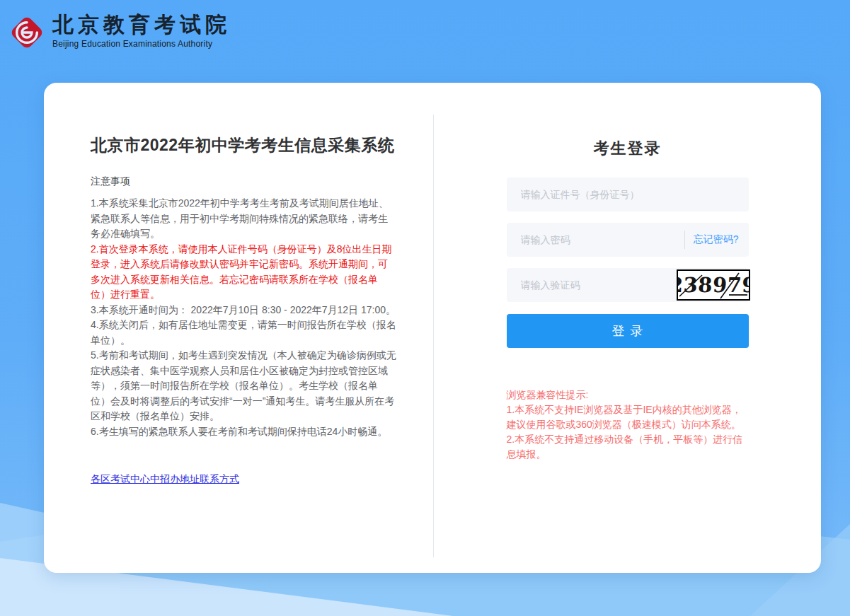  Describe the element at coordinates (628, 194) in the screenshot. I see `id-number-input` at that location.